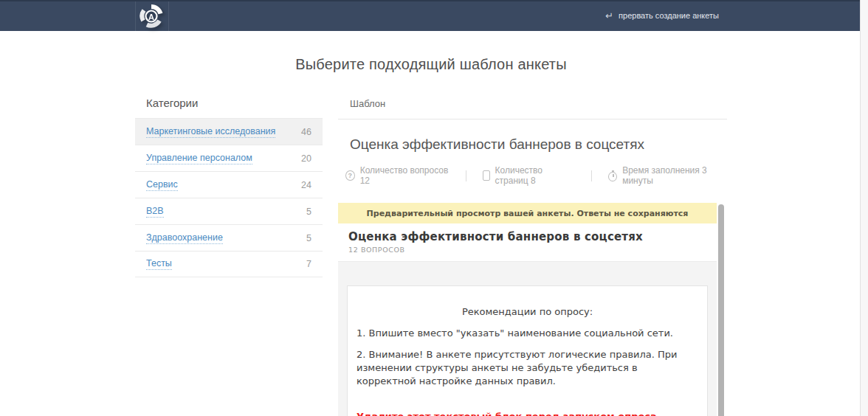  I want to click on window-scrollbar, so click(864, 208).